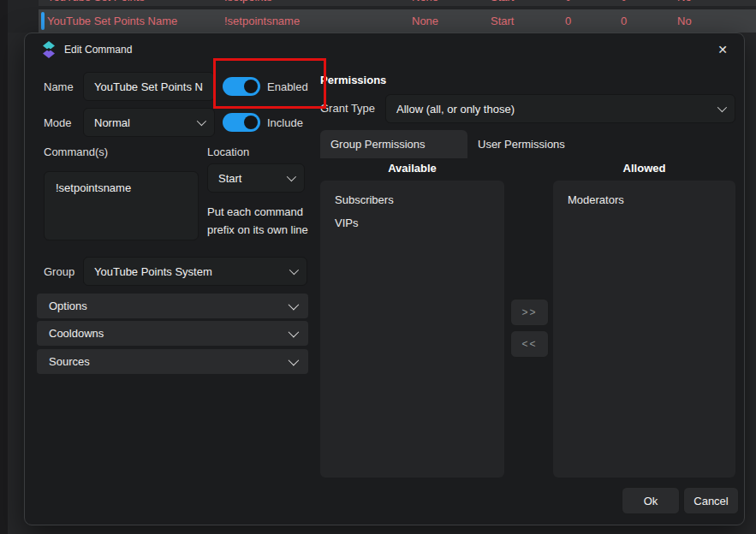 The height and width of the screenshot is (534, 756). I want to click on commands-label: Command(s), so click(75, 152).